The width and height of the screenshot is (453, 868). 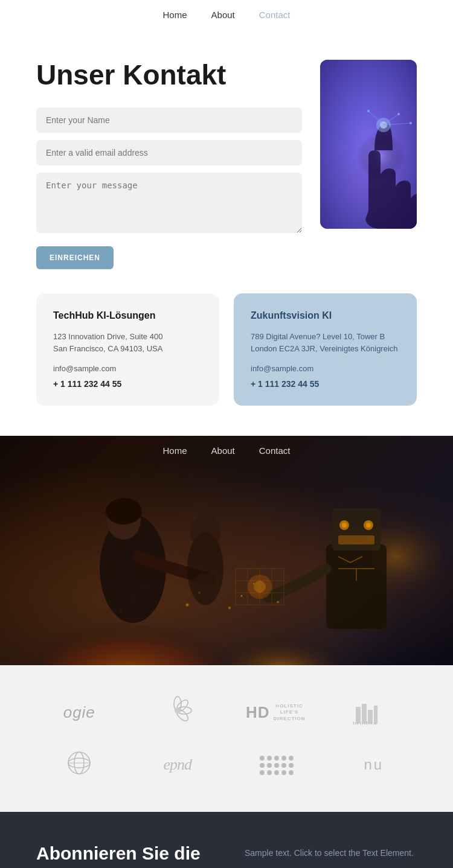 What do you see at coordinates (331, 855) in the screenshot?
I see `footer-right: Sample text. Click to select the Text El…` at bounding box center [331, 855].